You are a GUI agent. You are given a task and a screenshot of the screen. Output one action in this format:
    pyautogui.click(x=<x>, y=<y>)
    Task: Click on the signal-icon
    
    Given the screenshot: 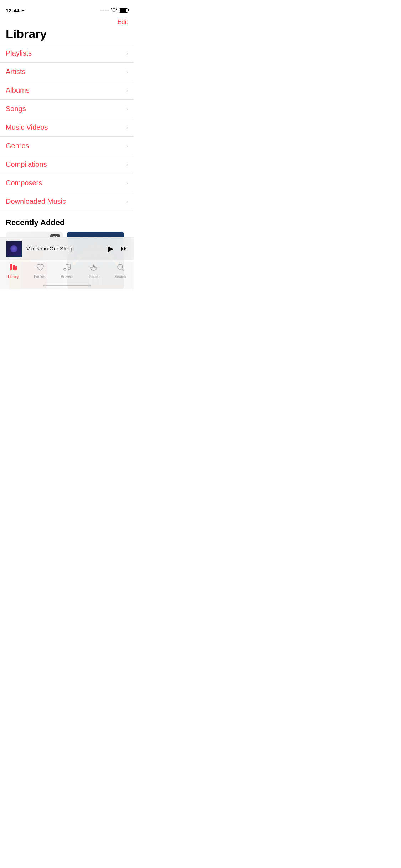 What is the action you would take?
    pyautogui.click(x=104, y=11)
    